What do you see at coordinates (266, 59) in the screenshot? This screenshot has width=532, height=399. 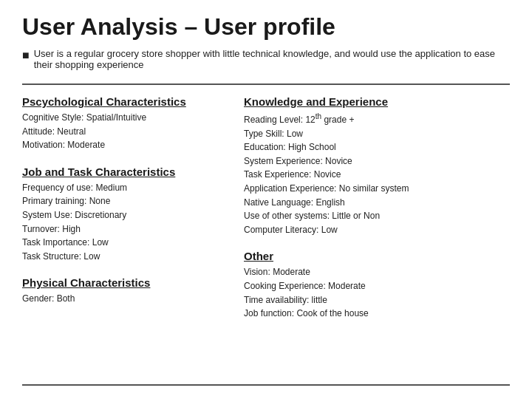 I see `intro-section: ■ User is a regular grocery store shoppe…` at bounding box center [266, 59].